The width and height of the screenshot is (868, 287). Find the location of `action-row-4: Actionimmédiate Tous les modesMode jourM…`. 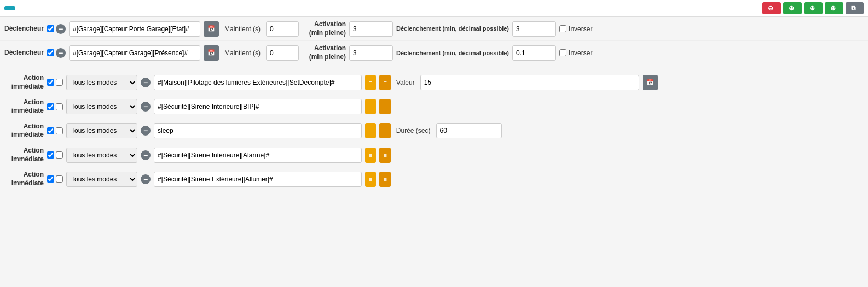

action-row-4: Actionimmédiate Tous les modesMode jourM… is located at coordinates (434, 179).